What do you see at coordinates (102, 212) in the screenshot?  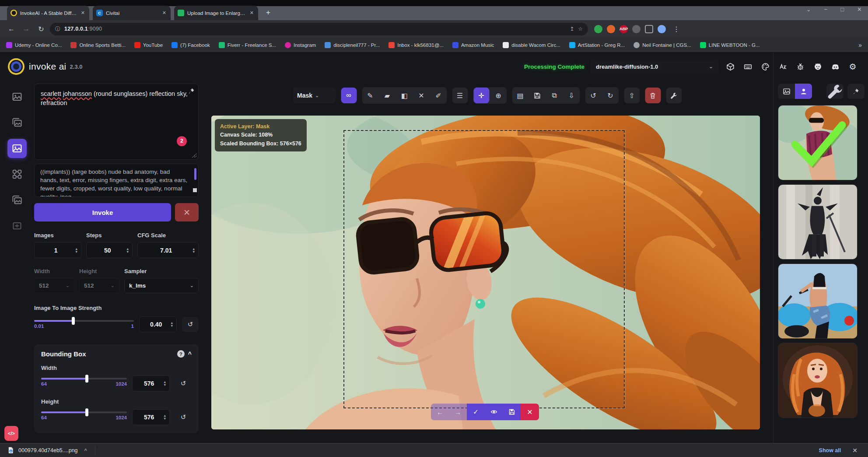 I see `invoke-button: Invoke` at bounding box center [102, 212].